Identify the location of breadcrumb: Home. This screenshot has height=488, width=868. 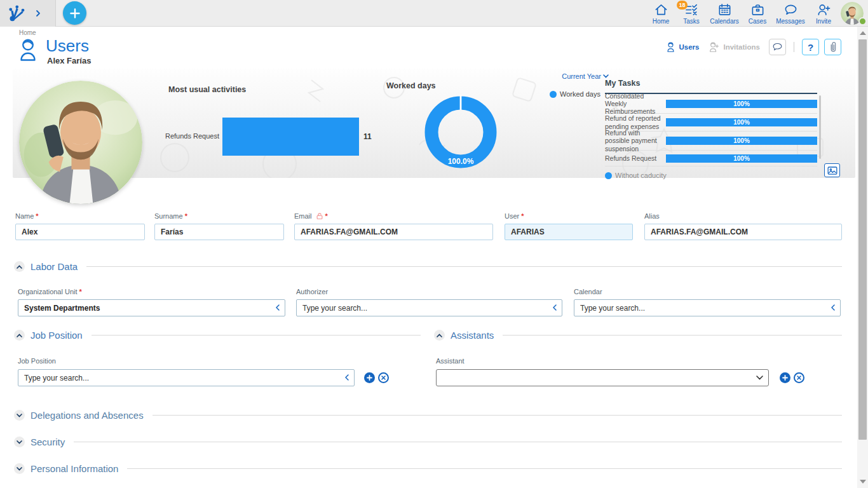
(28, 33).